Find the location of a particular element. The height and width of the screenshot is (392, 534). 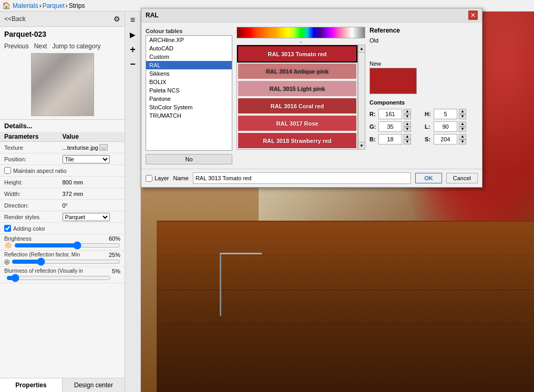

breadcrumb-materials: Materials is located at coordinates (25, 6).